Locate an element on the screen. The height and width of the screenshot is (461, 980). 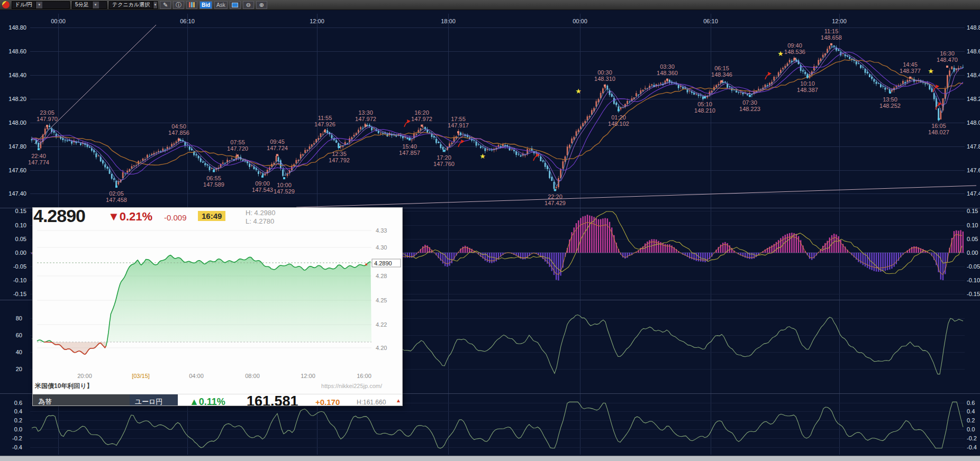
svg-text: 80 is located at coordinates (19, 318).